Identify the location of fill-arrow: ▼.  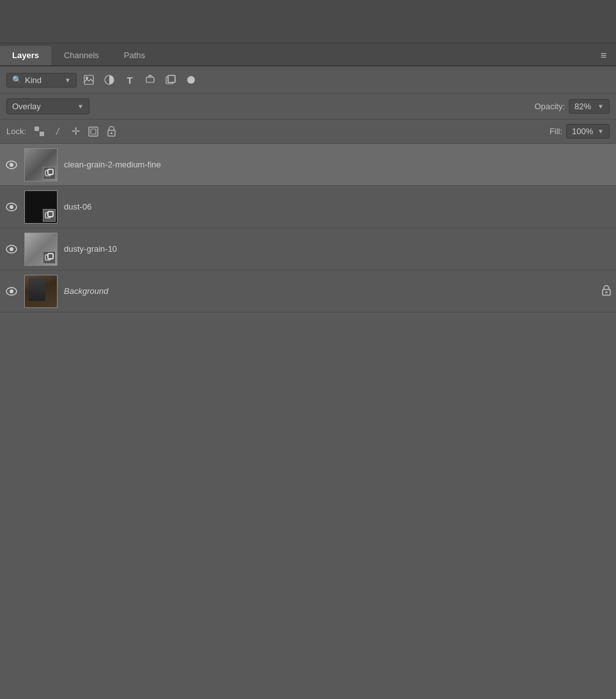
(601, 132).